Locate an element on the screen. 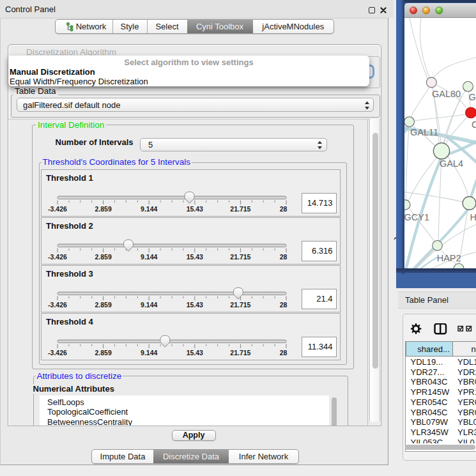 This screenshot has height=476, width=476. svg-text: GAL4 is located at coordinates (451, 164).